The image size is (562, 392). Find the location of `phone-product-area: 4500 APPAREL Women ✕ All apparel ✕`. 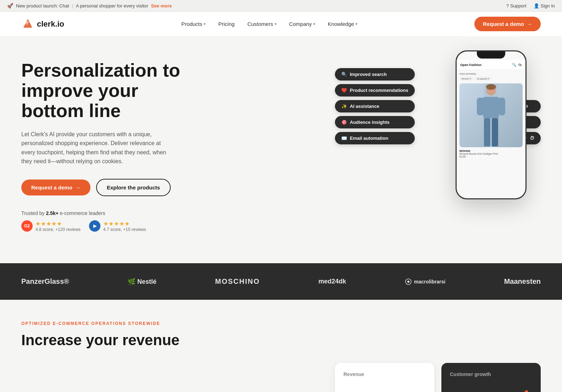

phone-product-area: 4500 APPAREL Women ✕ All apparel ✕ is located at coordinates (491, 116).